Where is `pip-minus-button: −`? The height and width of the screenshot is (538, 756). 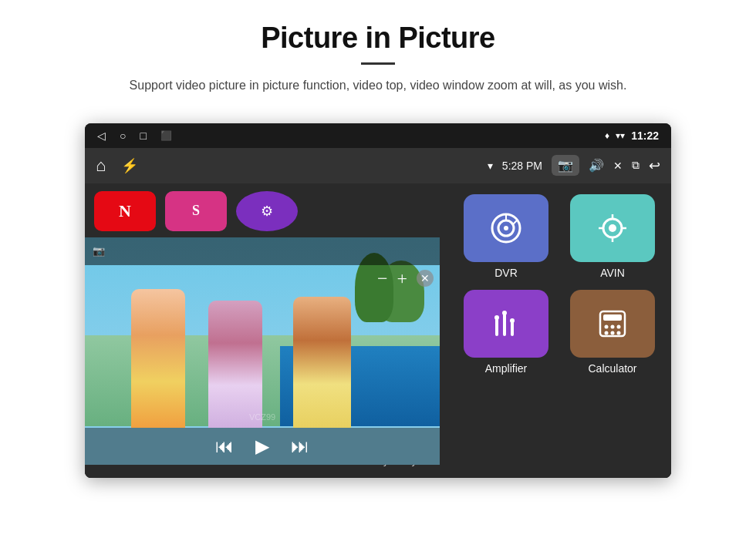
pip-minus-button: − is located at coordinates (383, 279).